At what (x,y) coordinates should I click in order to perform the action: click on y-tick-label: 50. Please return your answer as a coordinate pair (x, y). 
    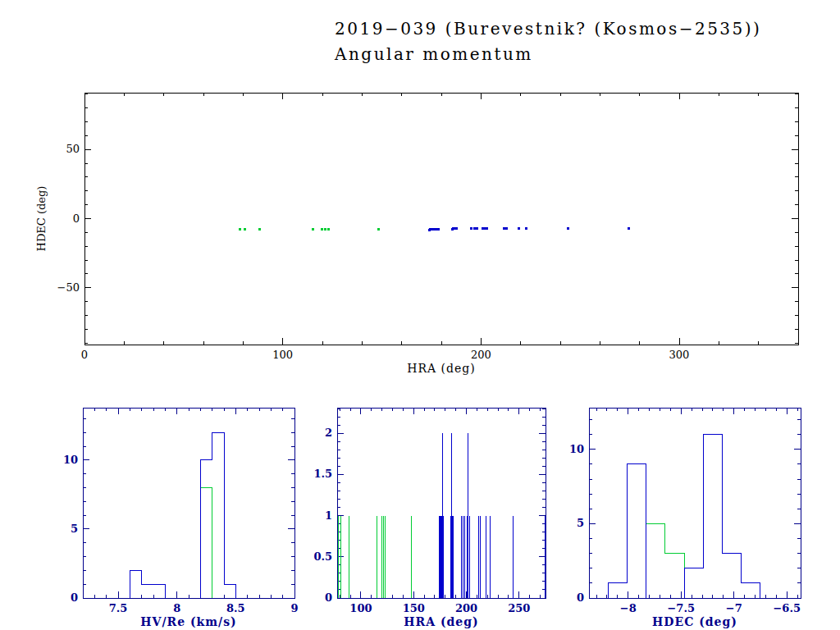
    Looking at the image, I should click on (72, 149).